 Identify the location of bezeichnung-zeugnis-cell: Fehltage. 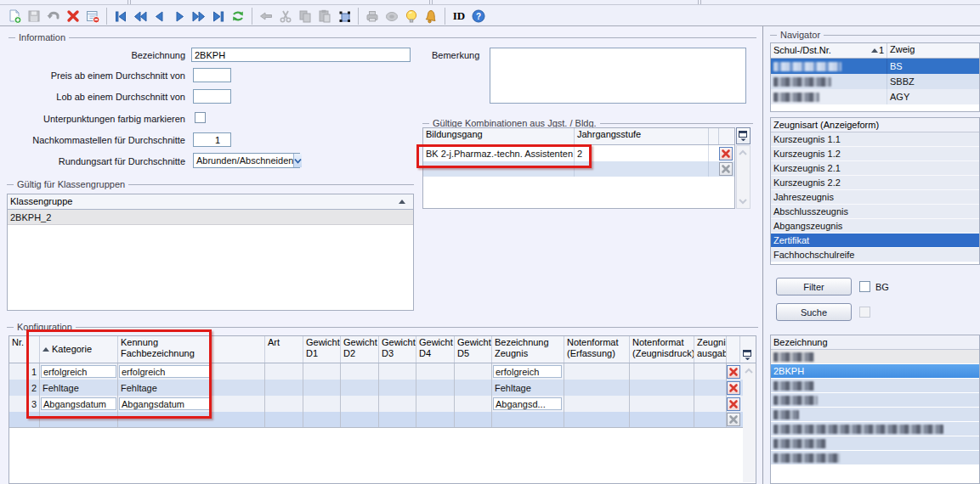
(529, 387).